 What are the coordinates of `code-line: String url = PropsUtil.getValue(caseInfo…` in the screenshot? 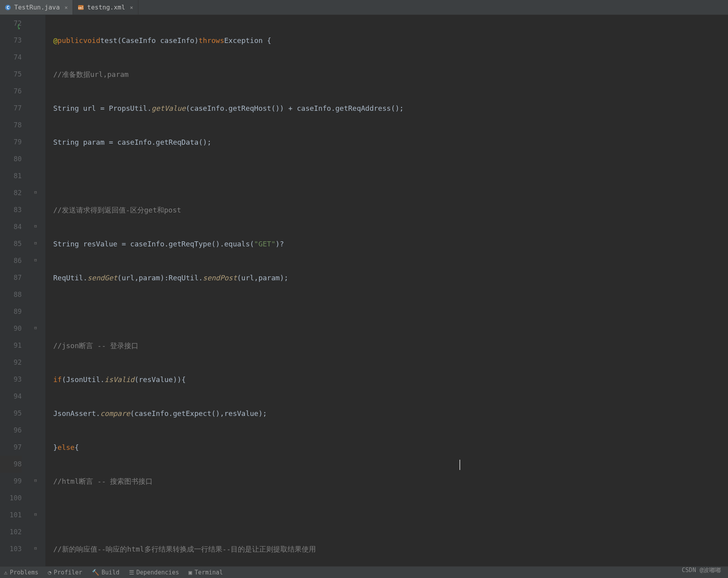 It's located at (390, 108).